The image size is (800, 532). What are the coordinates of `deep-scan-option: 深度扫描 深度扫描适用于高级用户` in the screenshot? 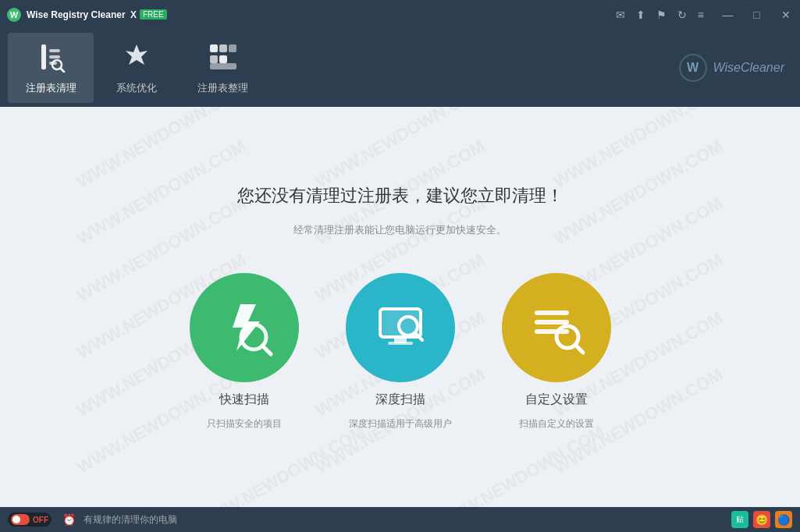 It's located at (400, 352).